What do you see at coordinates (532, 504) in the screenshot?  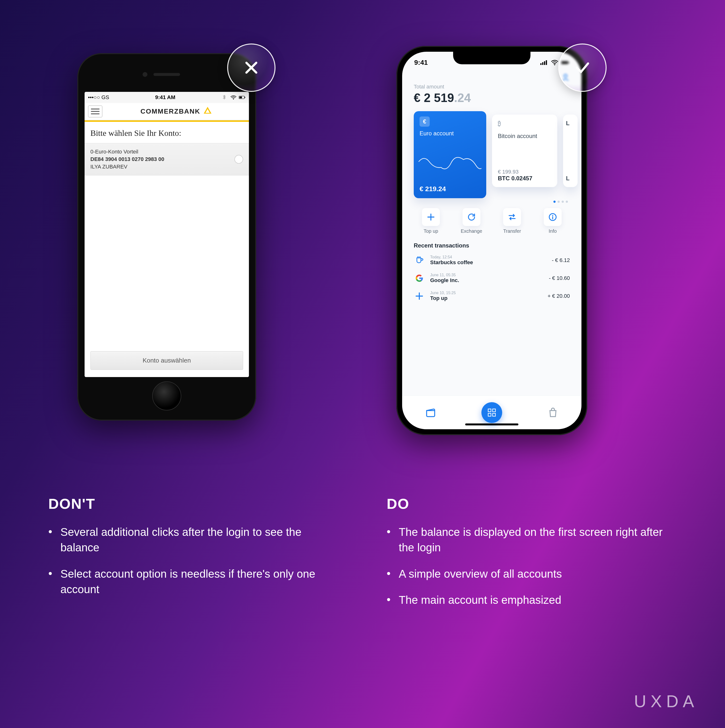 I see `do-heading: DO` at bounding box center [532, 504].